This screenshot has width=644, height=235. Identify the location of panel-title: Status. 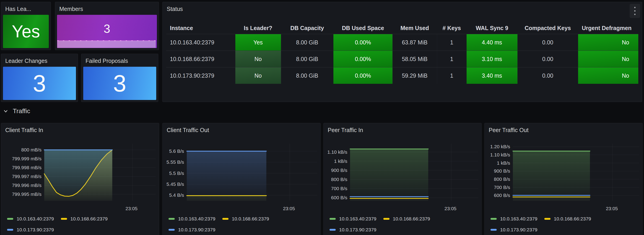
(175, 9).